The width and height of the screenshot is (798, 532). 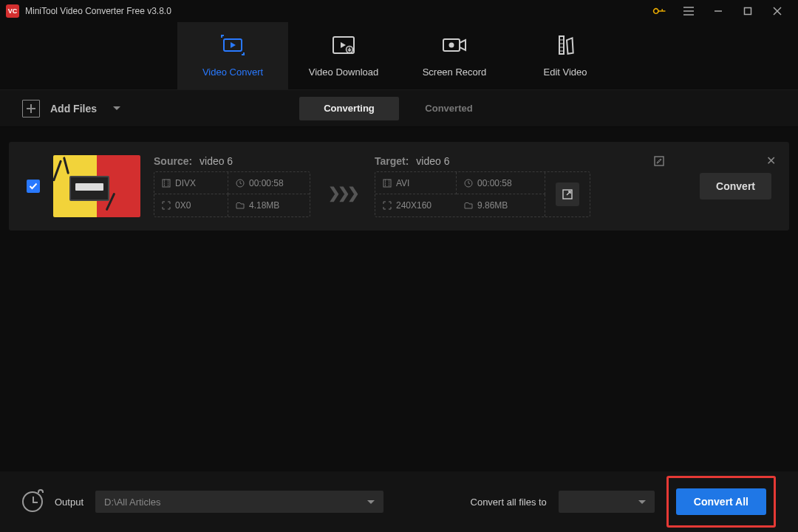 I want to click on close-button, so click(x=777, y=11).